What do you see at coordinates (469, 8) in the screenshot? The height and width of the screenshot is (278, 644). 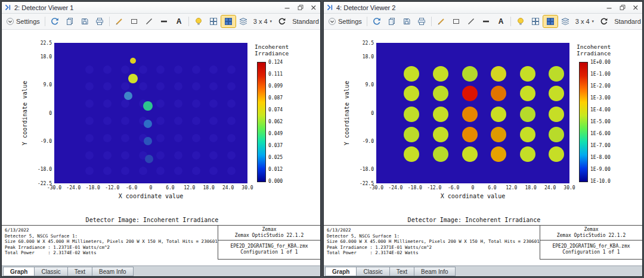 I see `window-title: 4: Detector Viewer 2` at bounding box center [469, 8].